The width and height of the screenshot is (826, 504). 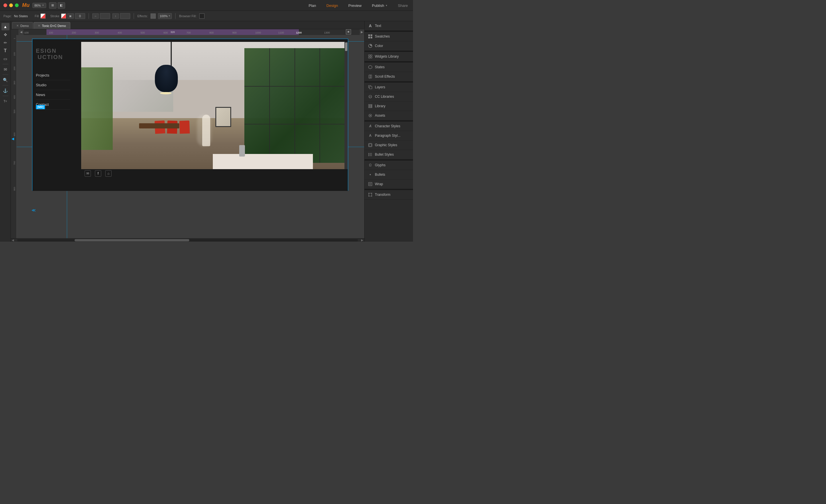 What do you see at coordinates (64, 16) in the screenshot?
I see `stroke-swatch` at bounding box center [64, 16].